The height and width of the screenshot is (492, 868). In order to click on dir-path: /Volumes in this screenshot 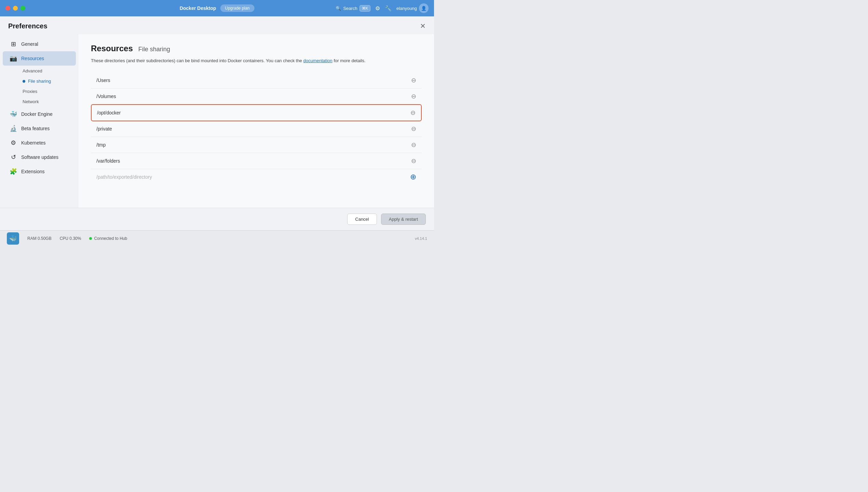, I will do `click(106, 96)`.